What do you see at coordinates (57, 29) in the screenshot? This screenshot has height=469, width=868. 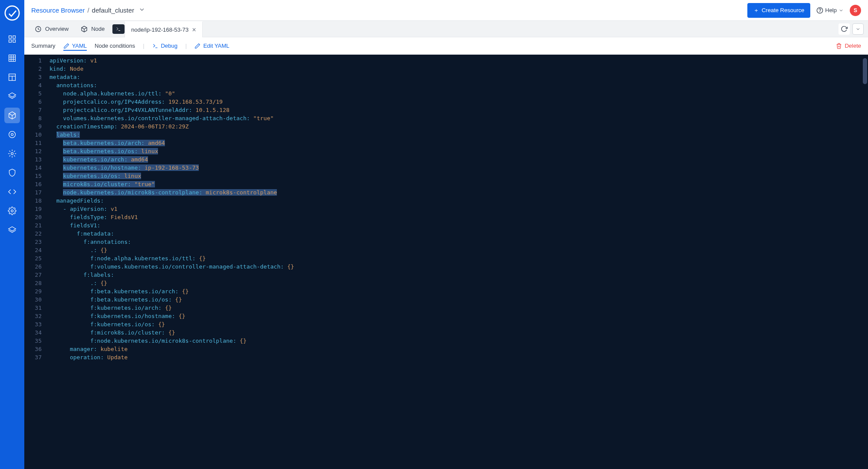 I see `tab-overview-label: Overview` at bounding box center [57, 29].